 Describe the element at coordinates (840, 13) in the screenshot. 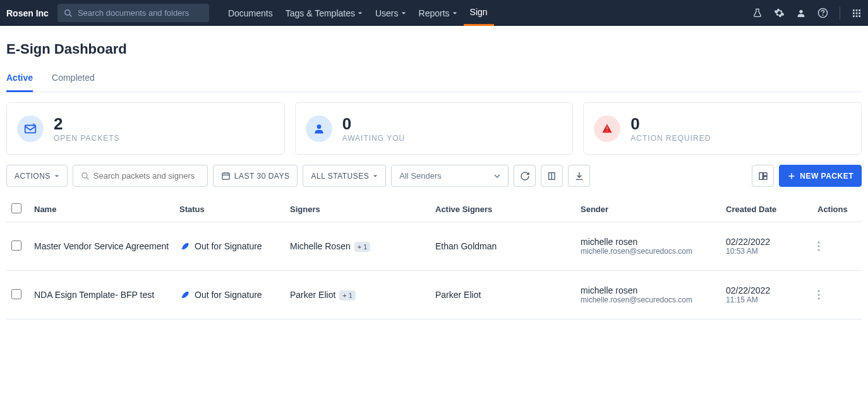

I see `divider` at that location.